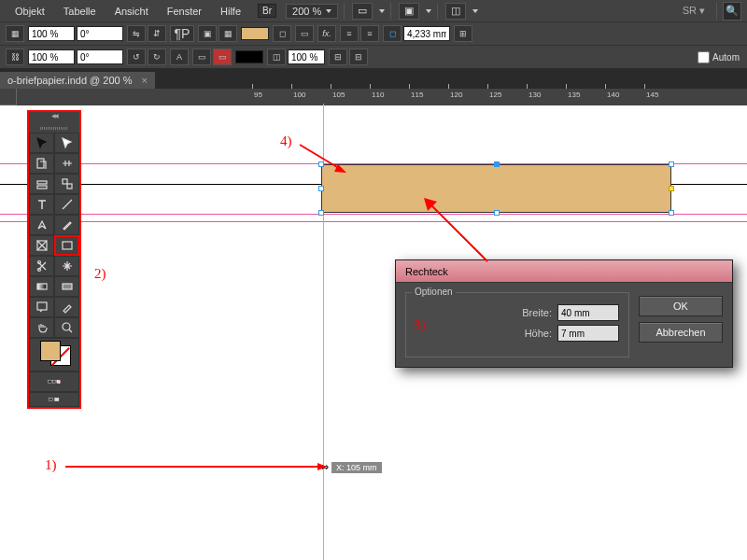  What do you see at coordinates (144, 80) in the screenshot?
I see `close-icon: ×` at bounding box center [144, 80].